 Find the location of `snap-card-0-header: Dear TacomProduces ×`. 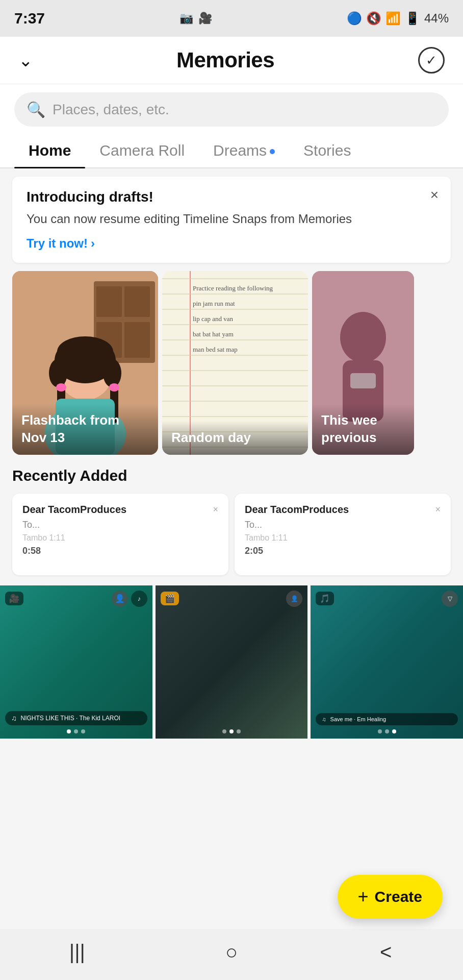

snap-card-0-header: Dear TacomProduces × is located at coordinates (120, 509).